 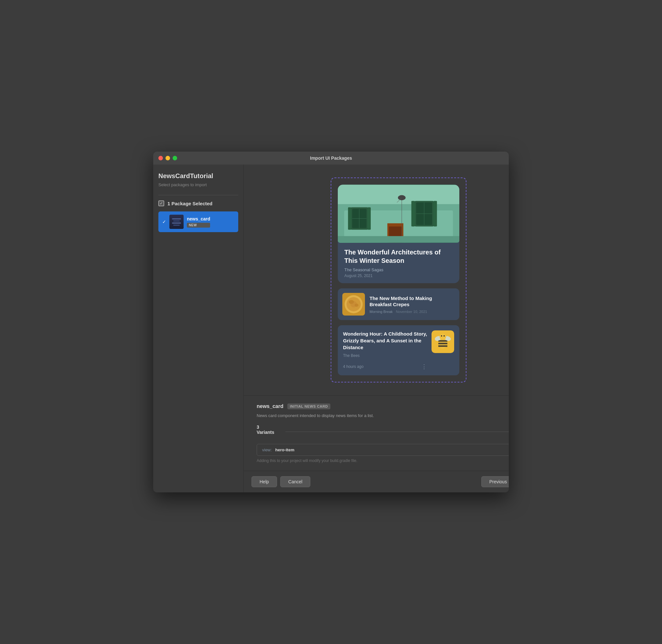 What do you see at coordinates (270, 407) in the screenshot?
I see `detail-name: news_card` at bounding box center [270, 407].